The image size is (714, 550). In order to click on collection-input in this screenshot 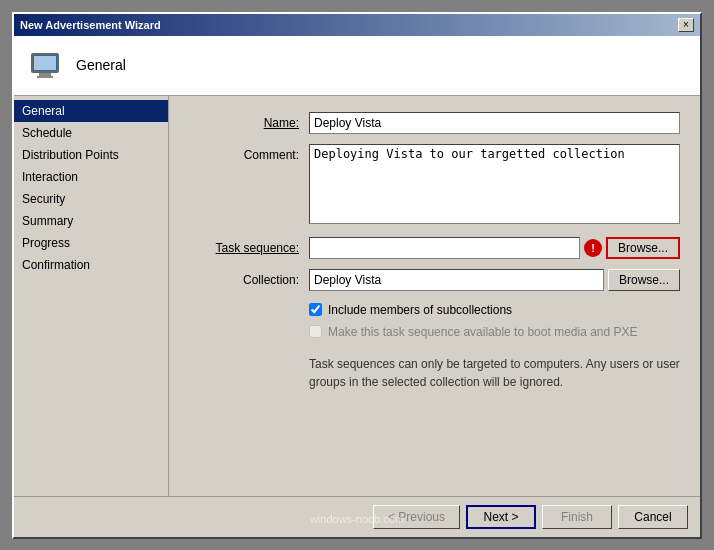, I will do `click(456, 280)`.